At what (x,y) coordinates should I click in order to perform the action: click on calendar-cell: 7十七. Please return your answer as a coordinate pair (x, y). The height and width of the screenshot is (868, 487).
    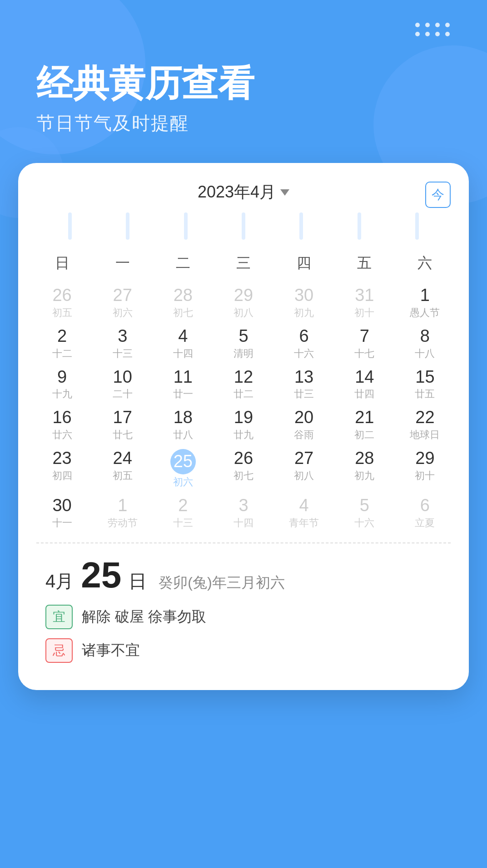
    Looking at the image, I should click on (364, 344).